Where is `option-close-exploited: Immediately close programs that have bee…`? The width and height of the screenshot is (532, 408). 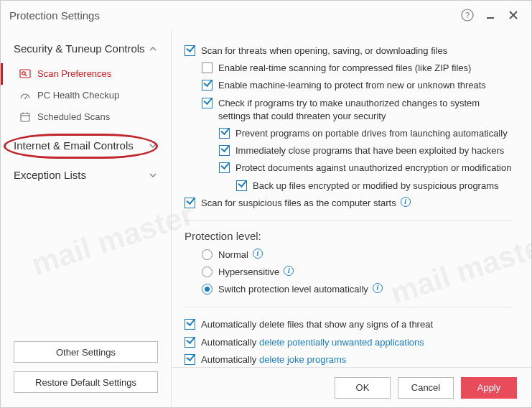 option-close-exploited: Immediately close programs that have bee… is located at coordinates (349, 151).